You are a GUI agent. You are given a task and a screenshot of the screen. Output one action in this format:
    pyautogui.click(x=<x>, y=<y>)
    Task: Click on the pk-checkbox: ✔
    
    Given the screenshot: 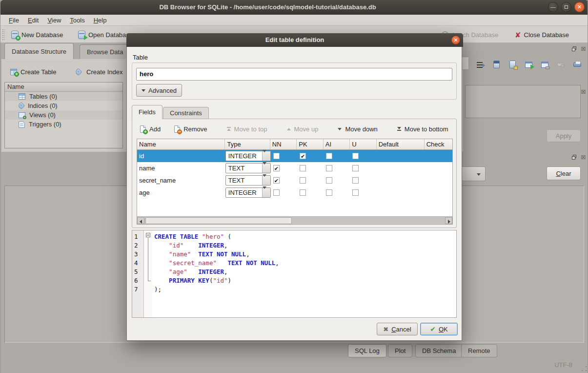 What is the action you would take?
    pyautogui.click(x=303, y=156)
    